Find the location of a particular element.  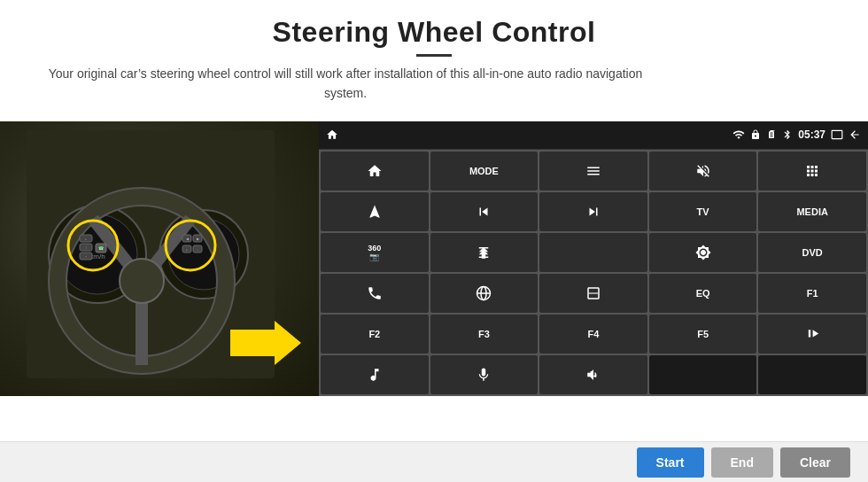

btn-menu is located at coordinates (593, 171).